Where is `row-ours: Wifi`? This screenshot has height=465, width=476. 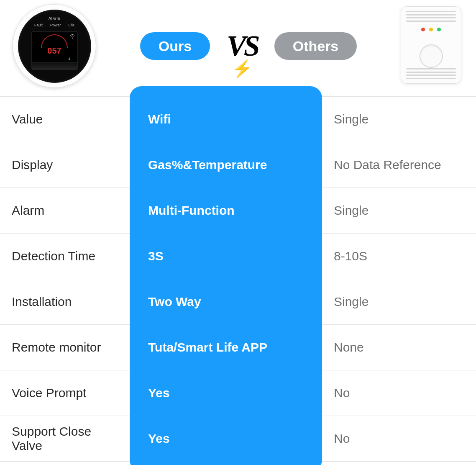 row-ours: Wifi is located at coordinates (226, 119).